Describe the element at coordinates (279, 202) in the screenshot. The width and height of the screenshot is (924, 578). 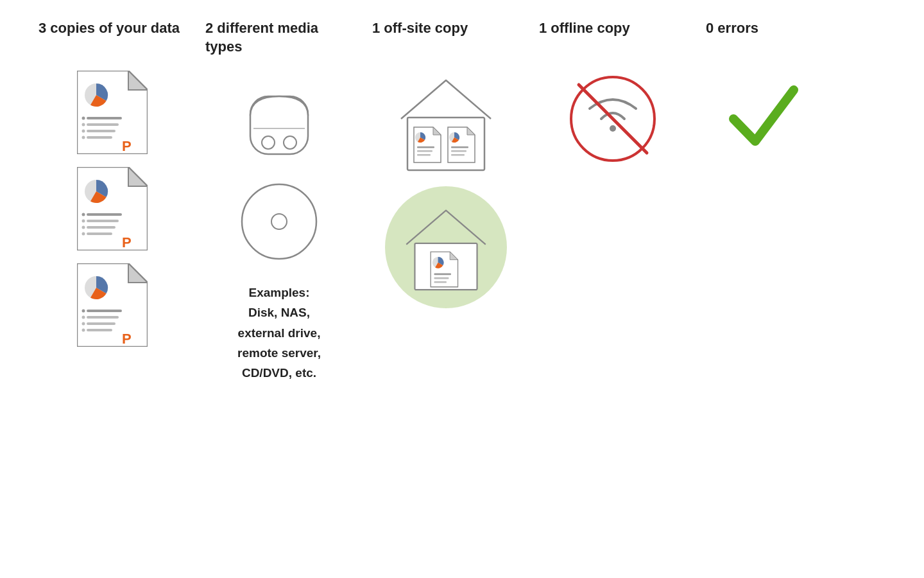
I see `col-media: 2 different media types` at that location.